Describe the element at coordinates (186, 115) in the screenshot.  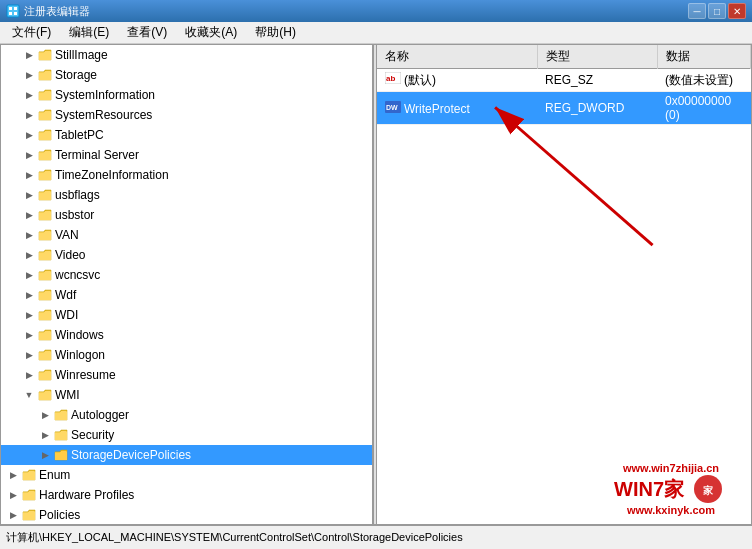
I see `tree-node-SystemRes: ▶ SystemResources` at that location.